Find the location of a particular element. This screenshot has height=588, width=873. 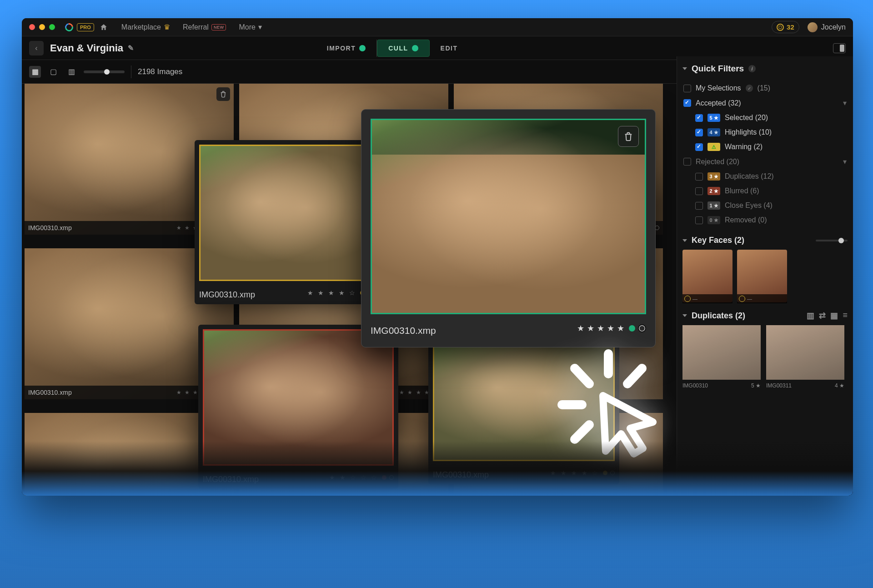

info-icon: i is located at coordinates (752, 69).